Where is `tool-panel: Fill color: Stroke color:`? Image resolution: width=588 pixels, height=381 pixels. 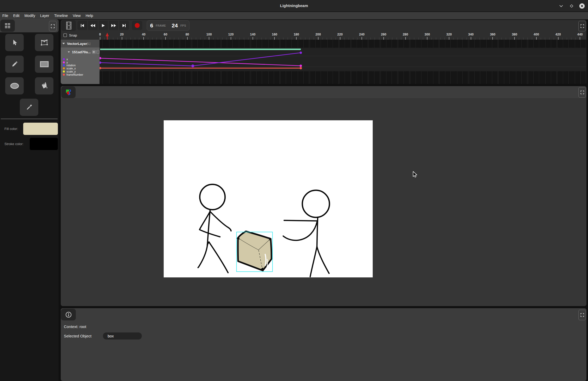
tool-panel: Fill color: Stroke color: is located at coordinates (29, 200).